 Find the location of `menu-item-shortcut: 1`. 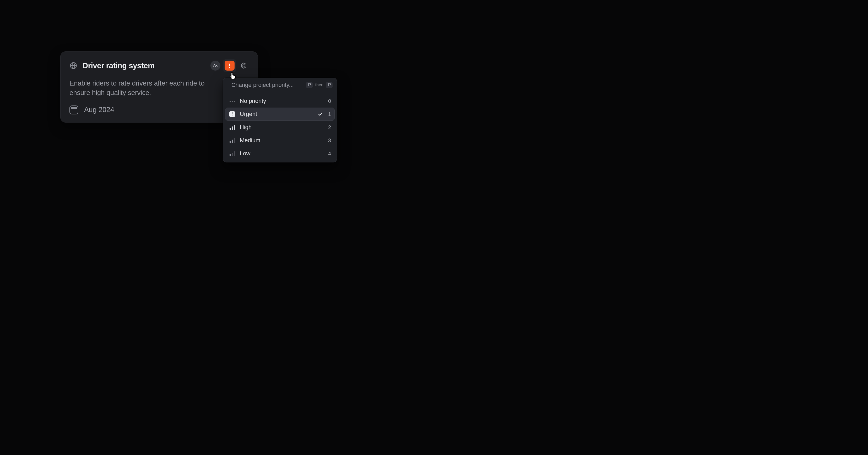

menu-item-shortcut: 1 is located at coordinates (329, 114).